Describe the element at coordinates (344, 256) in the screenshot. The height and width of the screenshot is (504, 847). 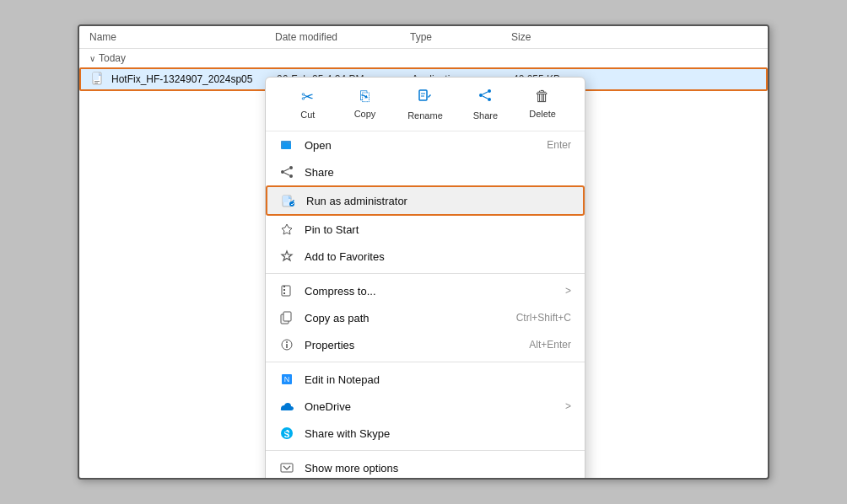
I see `favorites-label: Add to Favorites` at that location.